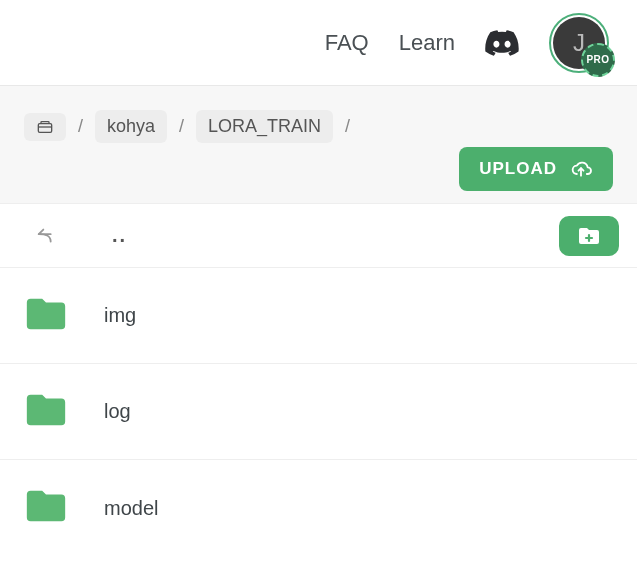 The width and height of the screenshot is (637, 577). What do you see at coordinates (502, 43) in the screenshot?
I see `discord-icon` at bounding box center [502, 43].